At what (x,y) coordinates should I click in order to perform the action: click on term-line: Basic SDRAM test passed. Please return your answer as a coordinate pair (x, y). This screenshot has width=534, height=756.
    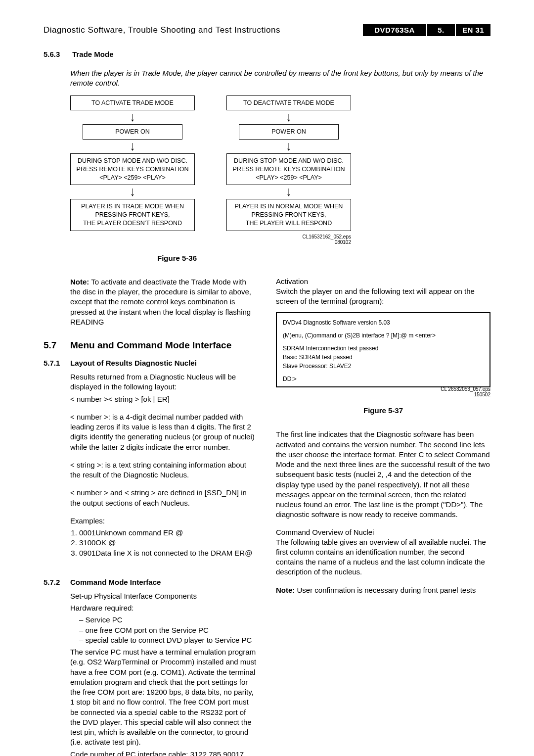
    Looking at the image, I should click on (383, 357).